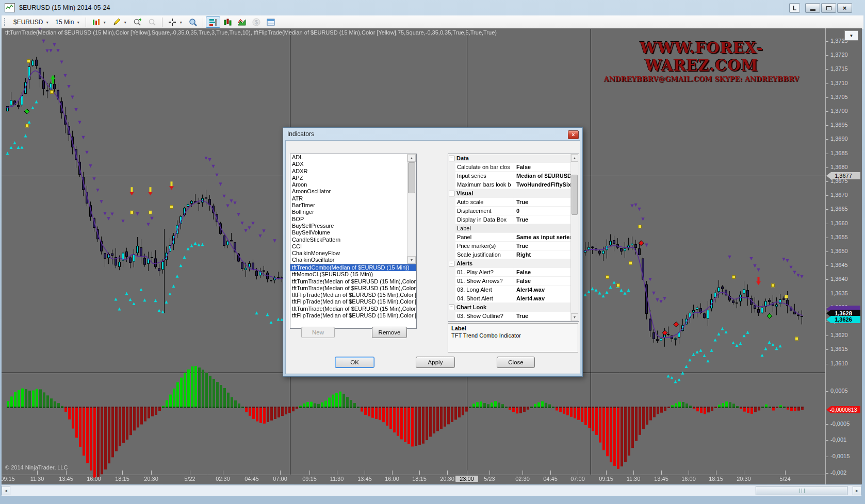 This screenshot has width=865, height=504. What do you see at coordinates (227, 22) in the screenshot?
I see `chart-type-button` at bounding box center [227, 22].